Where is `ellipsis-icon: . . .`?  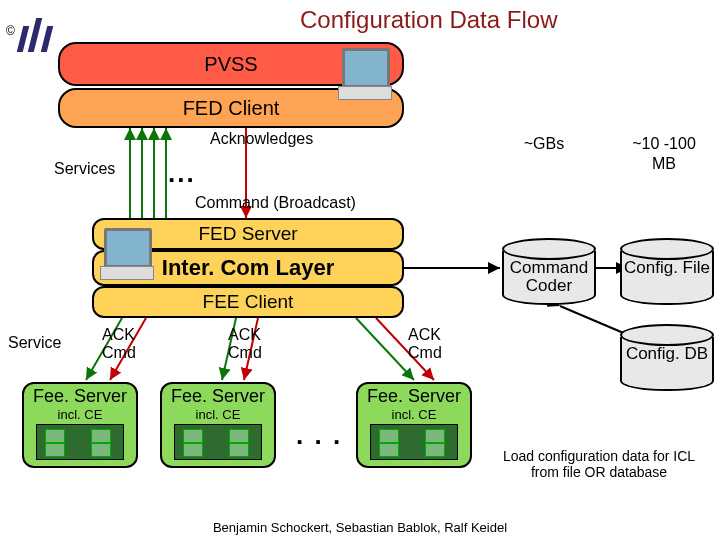
ellipsis-icon: . . . is located at coordinates (319, 436).